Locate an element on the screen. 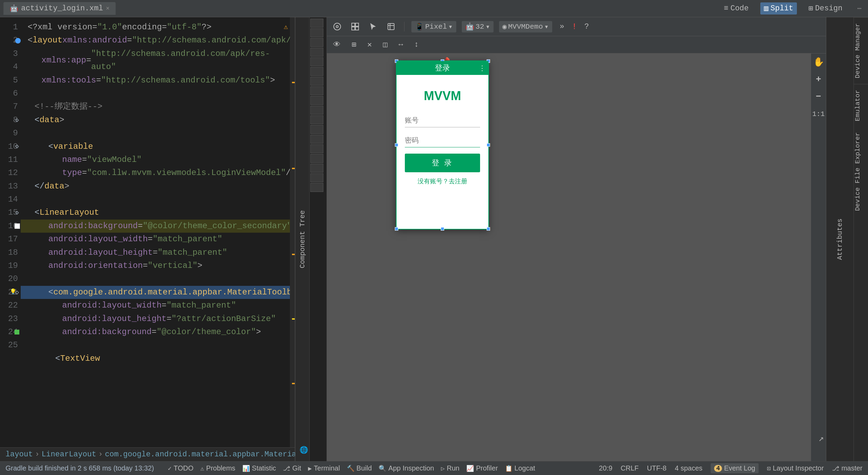 Image resolution: width=868 pixels, height=475 pixels. code-line-18: android:orientation="vertical"> is located at coordinates (158, 266).